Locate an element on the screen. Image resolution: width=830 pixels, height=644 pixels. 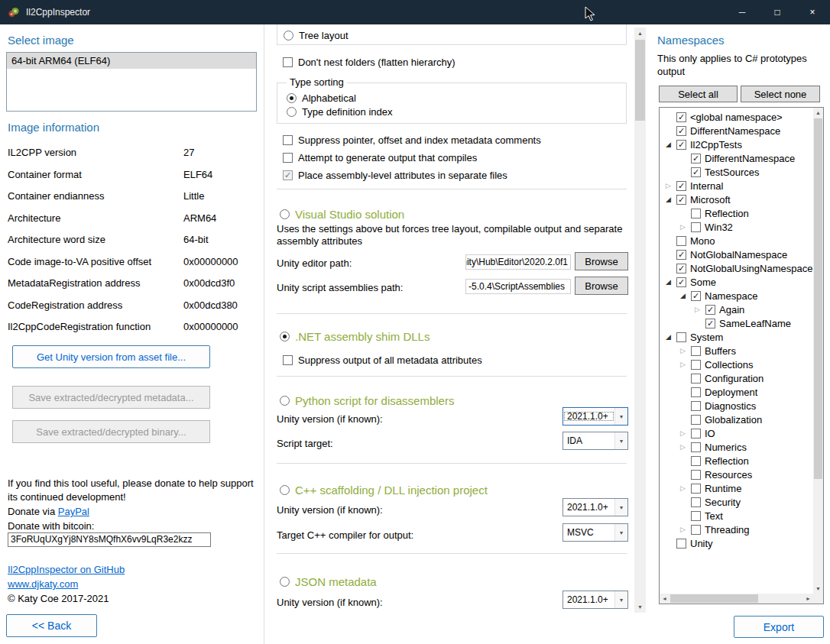
paypal-link: PayPal is located at coordinates (73, 512).